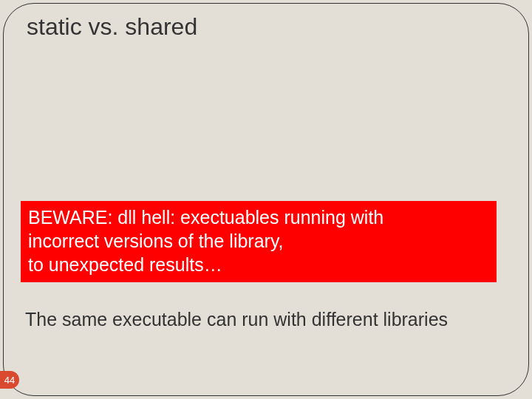 This screenshot has height=399, width=532. I want to click on warning-line-1: BEWARE: dll hell: exectuables running wi…, so click(259, 217).